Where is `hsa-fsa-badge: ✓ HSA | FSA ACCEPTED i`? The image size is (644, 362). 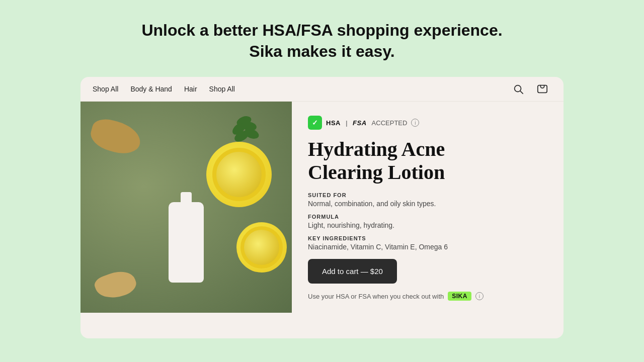 hsa-fsa-badge: ✓ HSA | FSA ACCEPTED i is located at coordinates (428, 123).